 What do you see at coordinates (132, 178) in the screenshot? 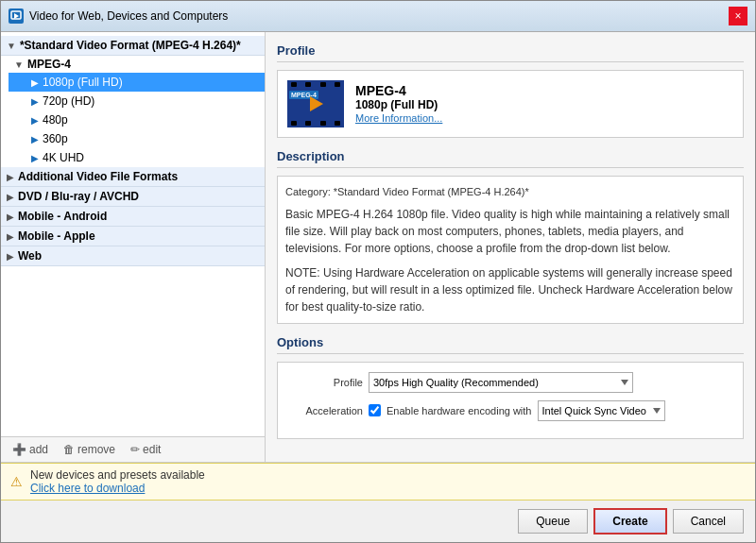
I see `group-additional-header: ▶ Additional Video File Formats` at bounding box center [132, 178].